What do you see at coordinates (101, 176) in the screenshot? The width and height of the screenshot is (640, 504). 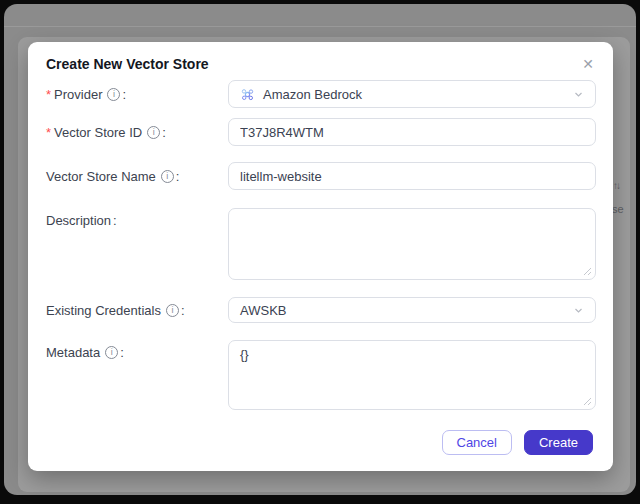 I see `vector-store-name-label-text: Vector Store Name` at bounding box center [101, 176].